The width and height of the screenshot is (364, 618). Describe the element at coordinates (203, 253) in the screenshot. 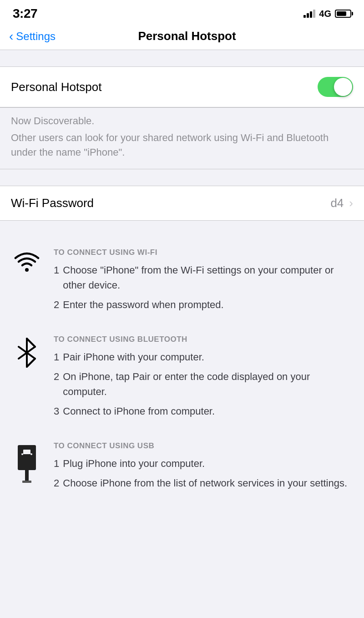

I see `wifi-heading: TO CONNECT USING WI-FI` at that location.